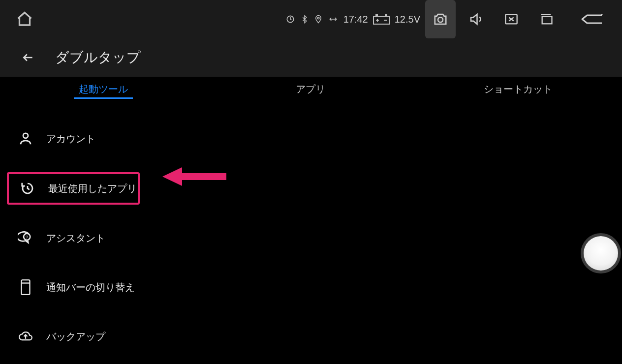  What do you see at coordinates (25, 19) in the screenshot?
I see `home-icon` at bounding box center [25, 19].